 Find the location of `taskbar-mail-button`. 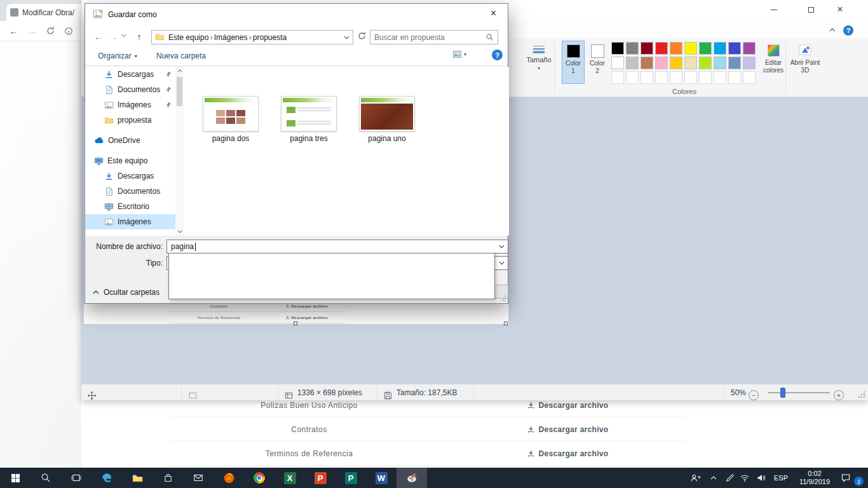

taskbar-mail-button is located at coordinates (198, 478).